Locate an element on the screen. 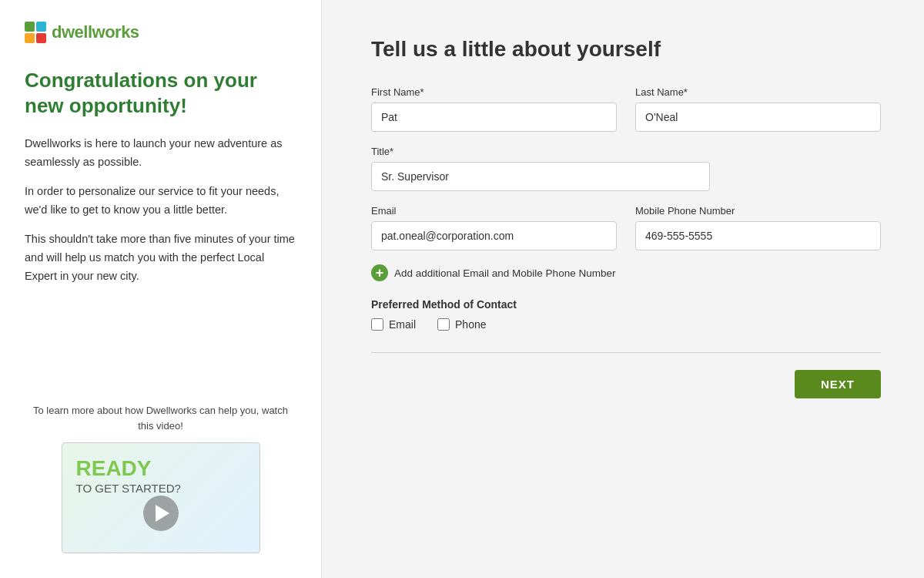 The height and width of the screenshot is (578, 924). left-para-2: In order to personalize our service to f… is located at coordinates (160, 201).